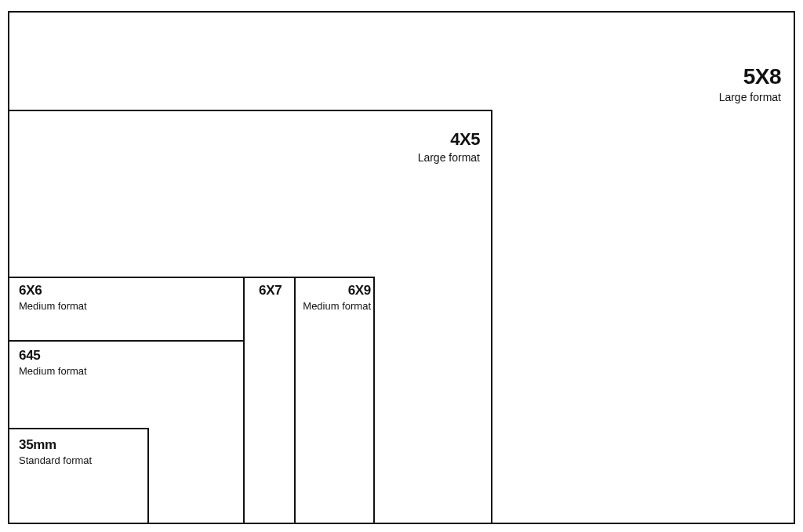 The image size is (803, 532). What do you see at coordinates (750, 77) in the screenshot?
I see `format-title-5x8: 5X8` at bounding box center [750, 77].